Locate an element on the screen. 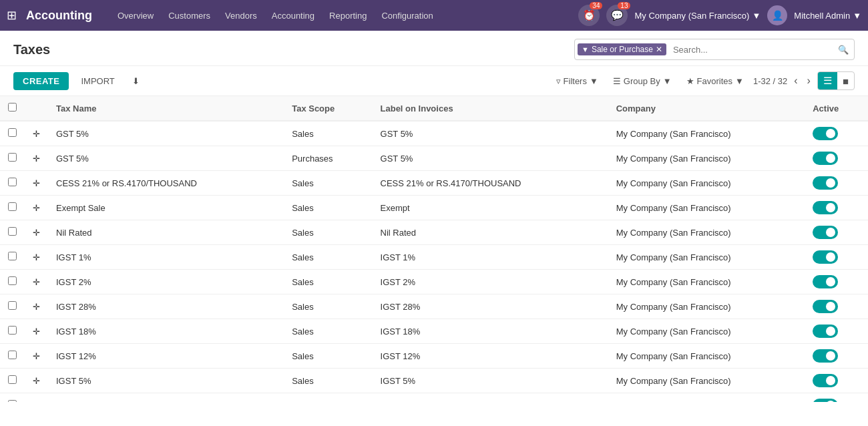  nav-configuration: Configuration is located at coordinates (407, 16).